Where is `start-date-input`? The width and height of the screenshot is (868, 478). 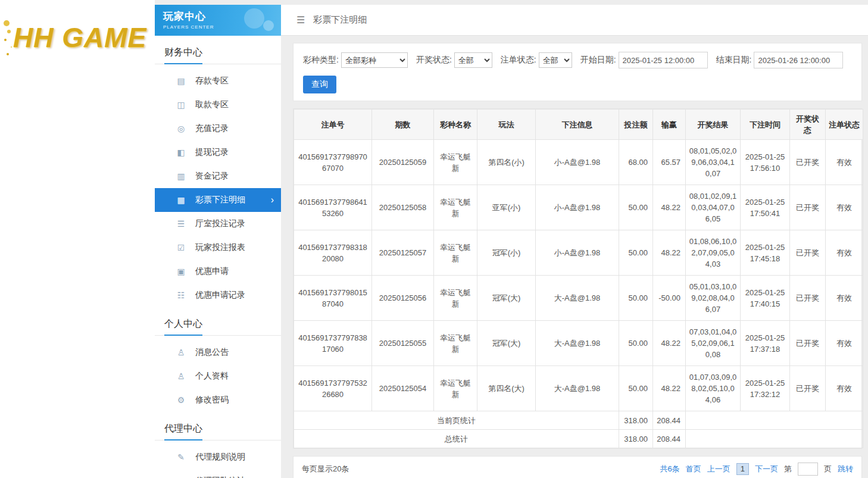
start-date-input is located at coordinates (663, 60).